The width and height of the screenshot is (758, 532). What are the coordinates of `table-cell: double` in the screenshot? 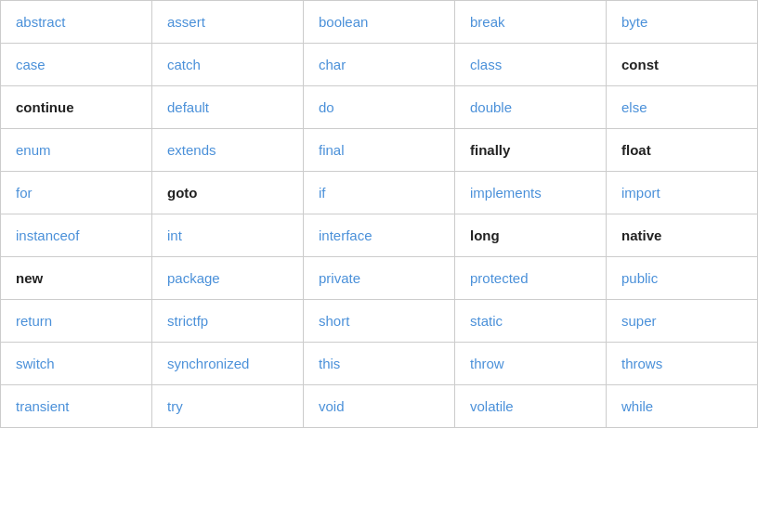 It's located at (531, 108).